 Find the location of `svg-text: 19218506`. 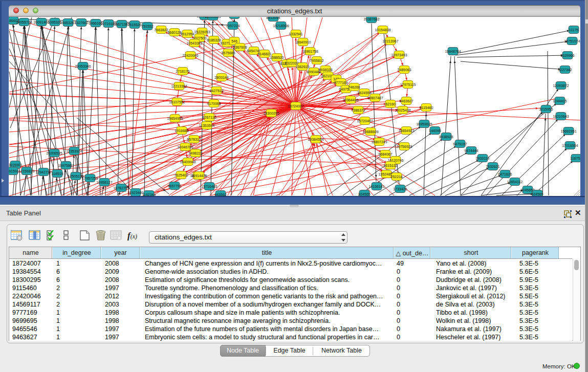

svg-text: 19218506 is located at coordinates (280, 26).